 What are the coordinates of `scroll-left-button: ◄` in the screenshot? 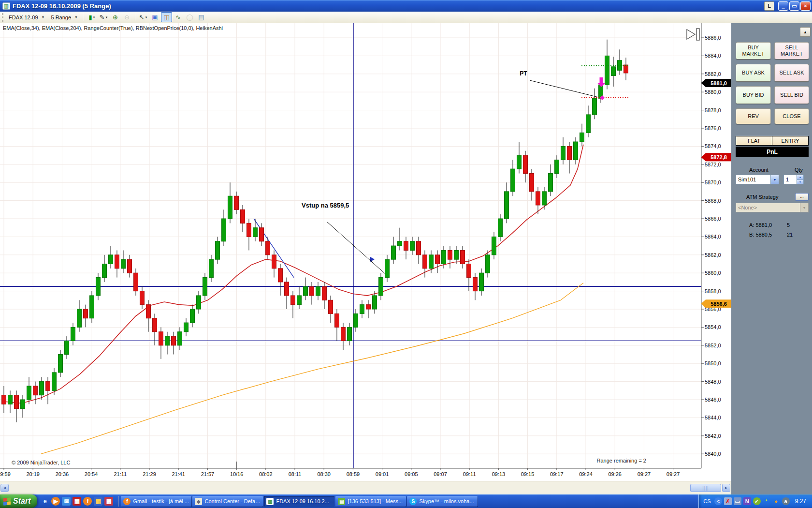 It's located at (5, 488).